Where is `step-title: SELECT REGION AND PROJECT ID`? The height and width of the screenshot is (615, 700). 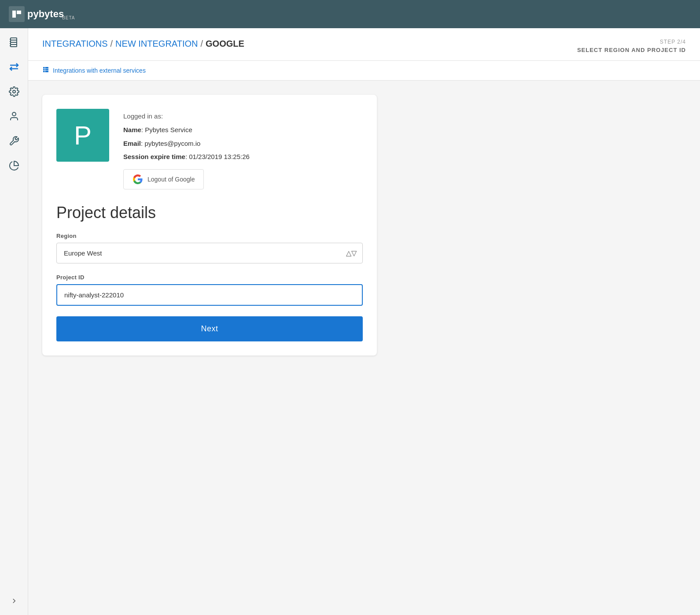
step-title: SELECT REGION AND PROJECT ID is located at coordinates (631, 50).